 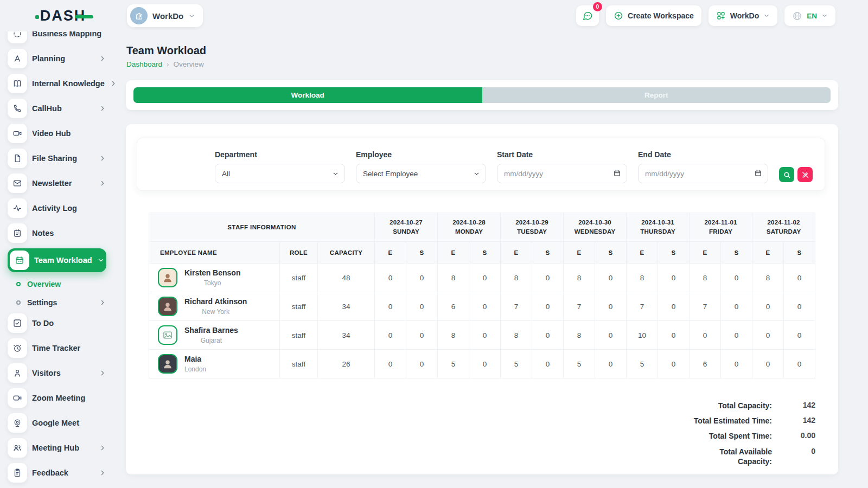 What do you see at coordinates (57, 398) in the screenshot?
I see `sidebar-item-zoom-meeting: Zoom Meeting` at bounding box center [57, 398].